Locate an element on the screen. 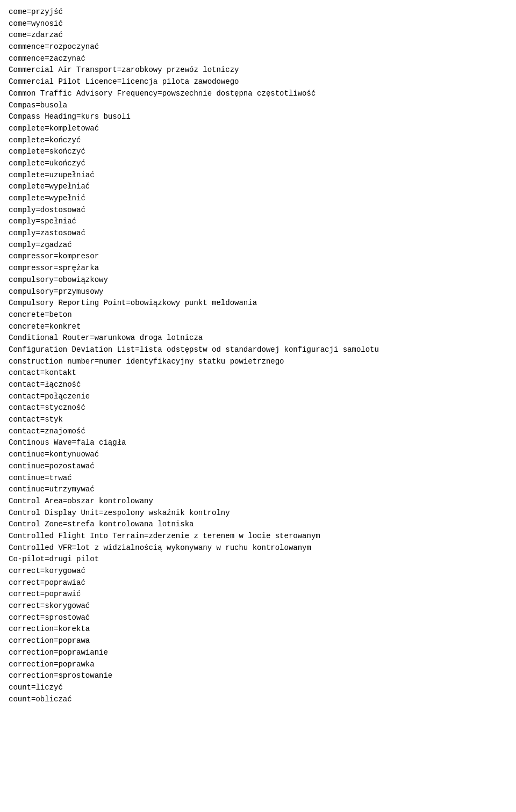 The width and height of the screenshot is (516, 812). list-item: comply=zastosować is located at coordinates (258, 234).